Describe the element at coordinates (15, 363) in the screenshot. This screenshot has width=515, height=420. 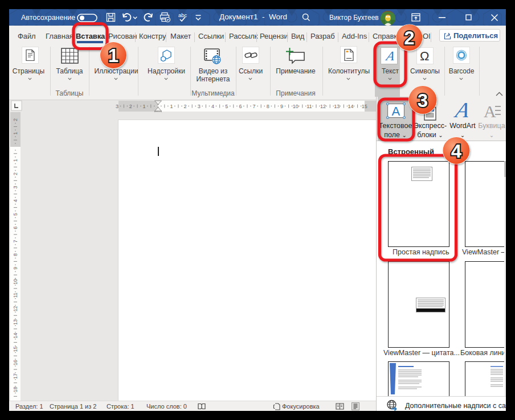
I see `svg-text: 16` at that location.